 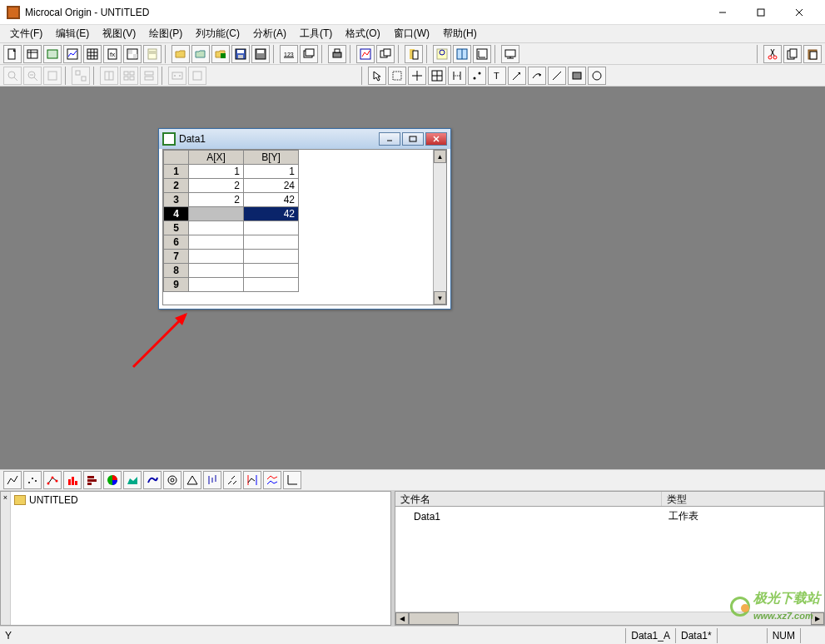 What do you see at coordinates (176, 228) in the screenshot?
I see `row-header: 5` at bounding box center [176, 228].